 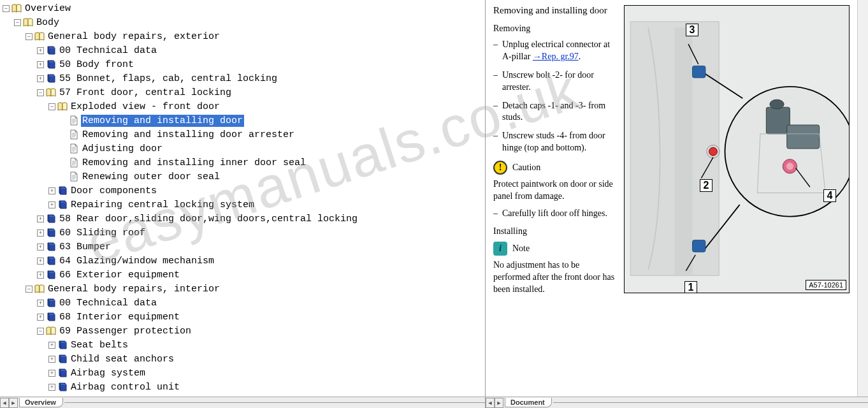 What do you see at coordinates (243, 345) in the screenshot?
I see `tree-node: +Seat belts` at bounding box center [243, 345].